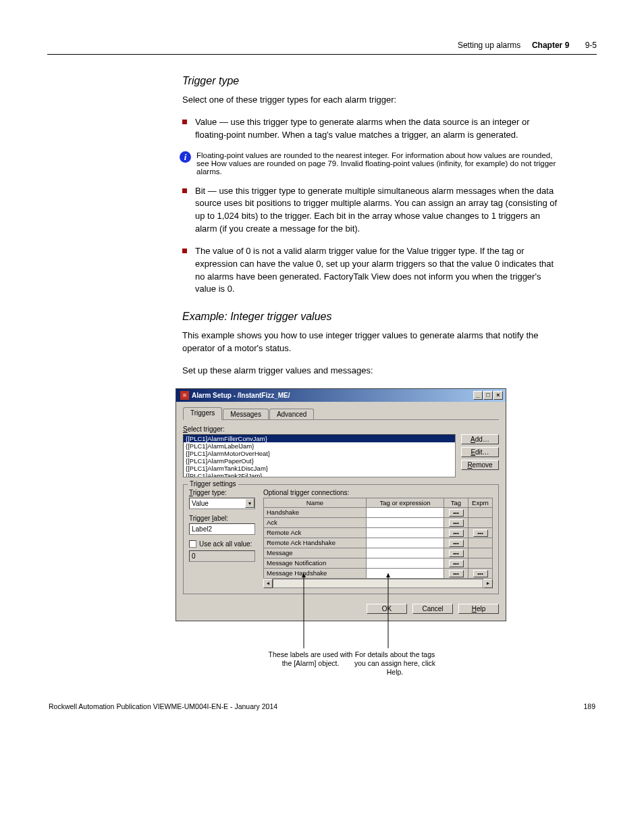  What do you see at coordinates (222, 556) in the screenshot?
I see `ack-all-value-input: 0` at bounding box center [222, 556].